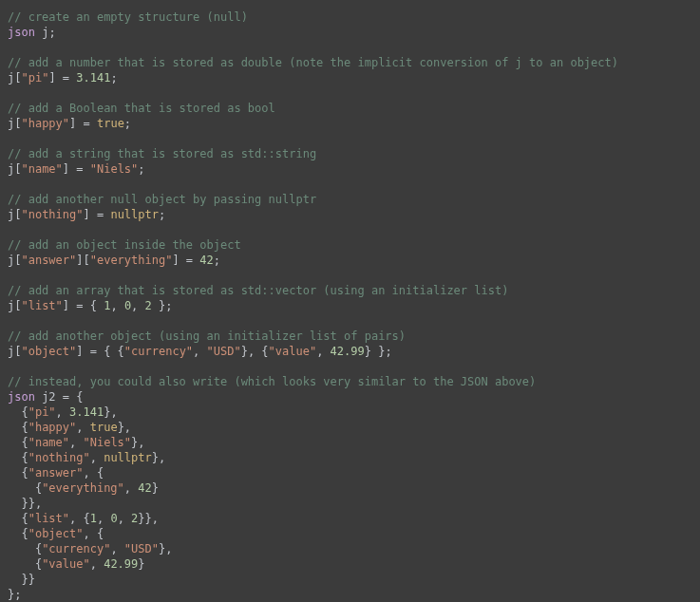  What do you see at coordinates (114, 518) in the screenshot?
I see `code-token: 0` at bounding box center [114, 518].